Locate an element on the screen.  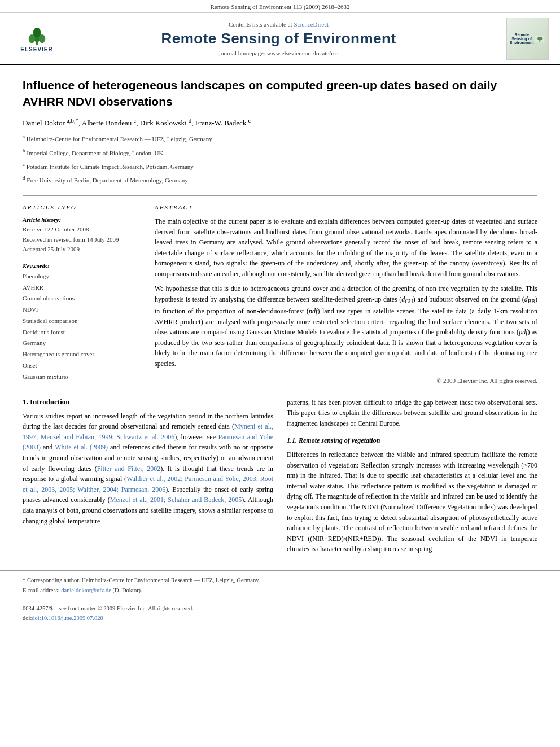
intro-para-2: patterns, it has been proven difficult t… is located at coordinates (412, 413).